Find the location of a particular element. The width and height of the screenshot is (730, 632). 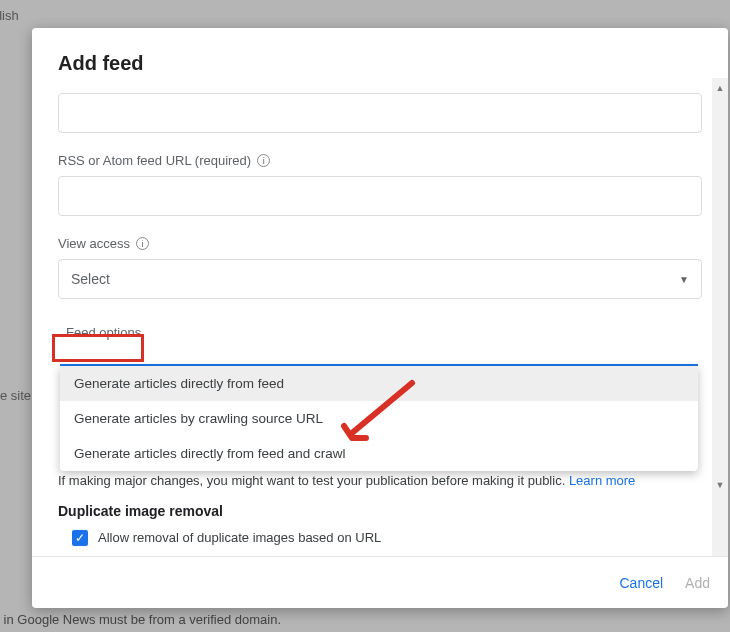

view-access-label: View access i is located at coordinates (380, 244).